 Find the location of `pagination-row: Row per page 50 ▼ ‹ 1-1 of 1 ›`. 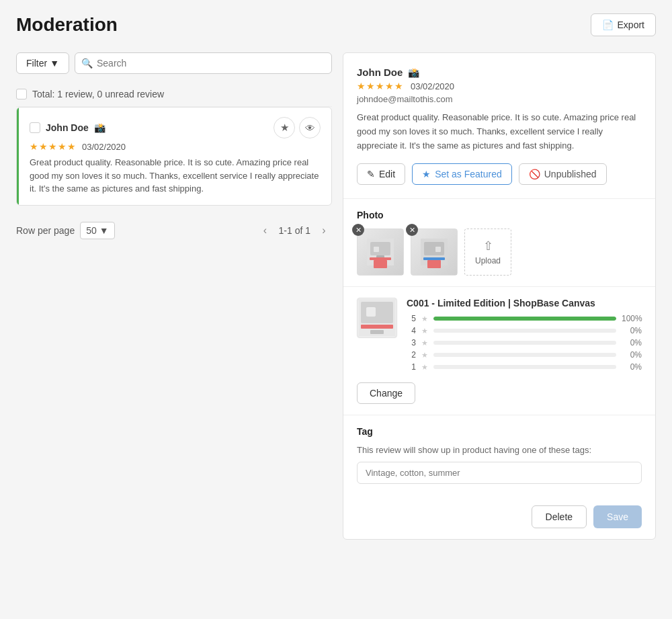

pagination-row: Row per page 50 ▼ ‹ 1-1 of 1 › is located at coordinates (174, 231).